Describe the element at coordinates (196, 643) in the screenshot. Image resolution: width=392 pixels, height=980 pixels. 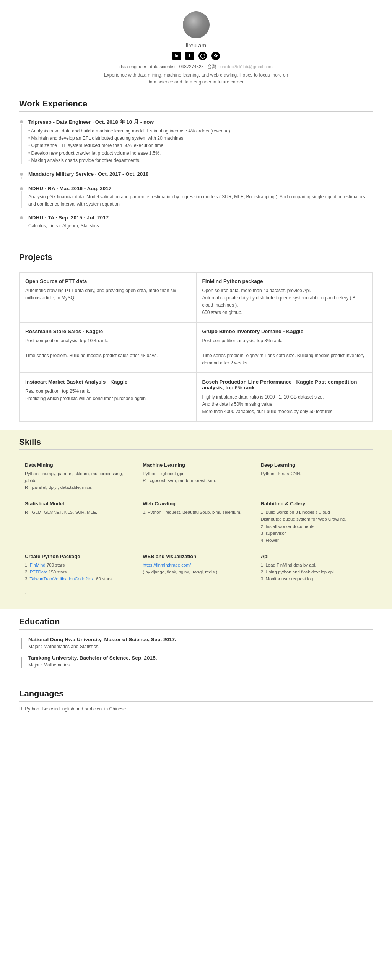
I see `education-item: National Dong Hwa University, Master of …` at that location.